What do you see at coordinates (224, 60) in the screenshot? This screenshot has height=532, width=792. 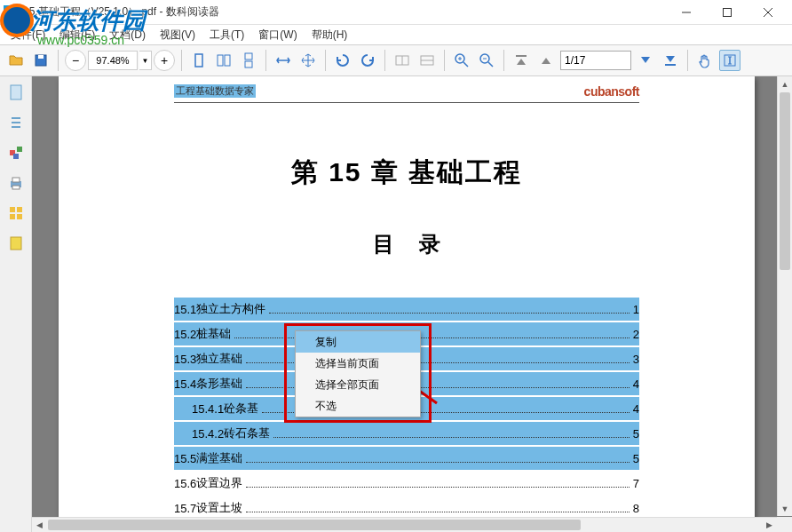 I see `double-page-button` at bounding box center [224, 60].